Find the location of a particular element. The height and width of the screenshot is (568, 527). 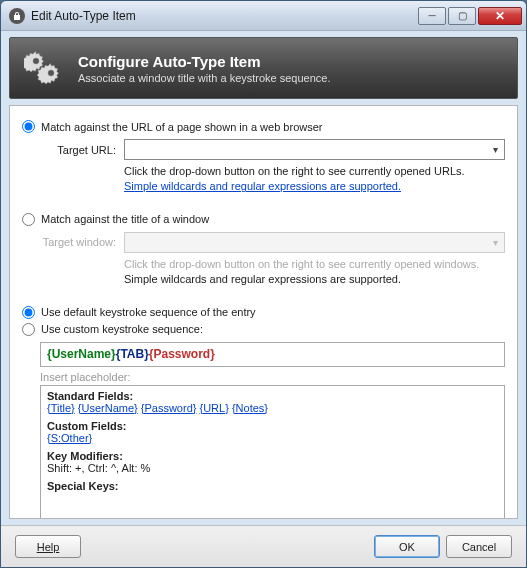

window-hint-2: Simple wildcards and regular expressions… is located at coordinates (314, 280).